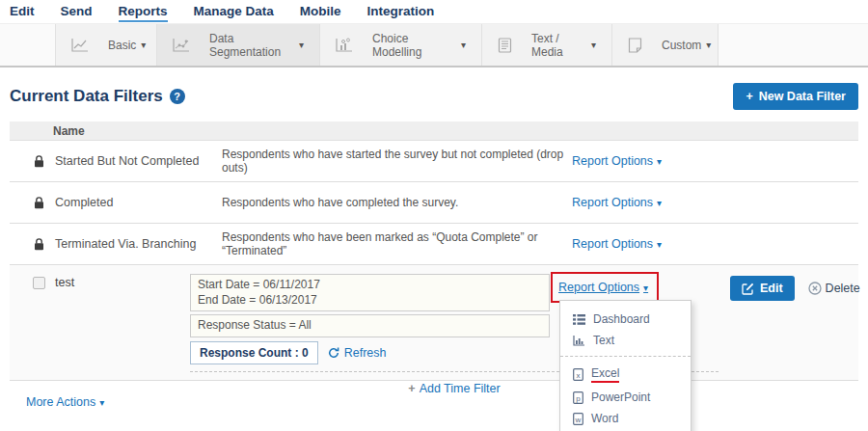  Describe the element at coordinates (415, 45) in the screenshot. I see `tab-label: Choice Modelling` at that location.